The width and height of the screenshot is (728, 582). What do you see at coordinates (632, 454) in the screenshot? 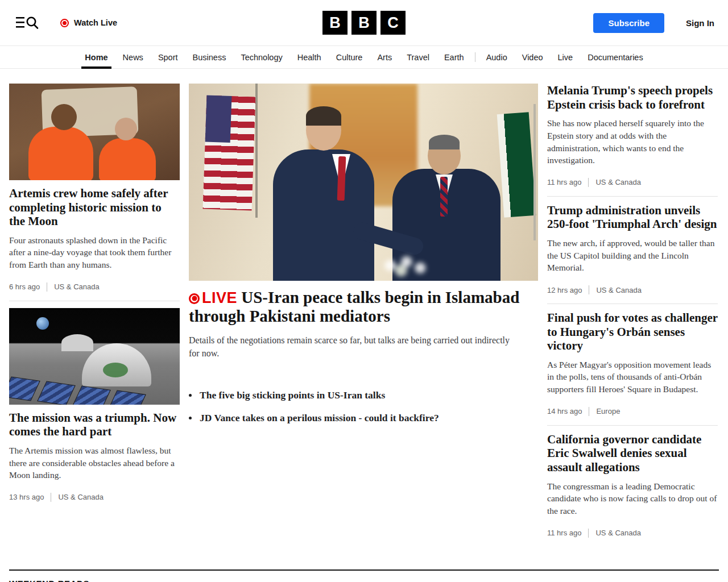
I see `story-headline: California governor candidate Eric Swalw…` at bounding box center [632, 454].